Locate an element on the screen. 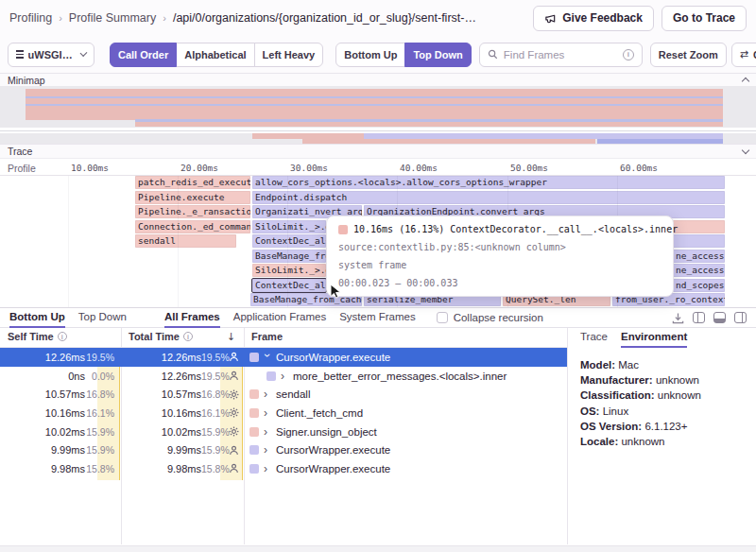 The image size is (756, 552). details-tab-environment: Environment is located at coordinates (654, 338).